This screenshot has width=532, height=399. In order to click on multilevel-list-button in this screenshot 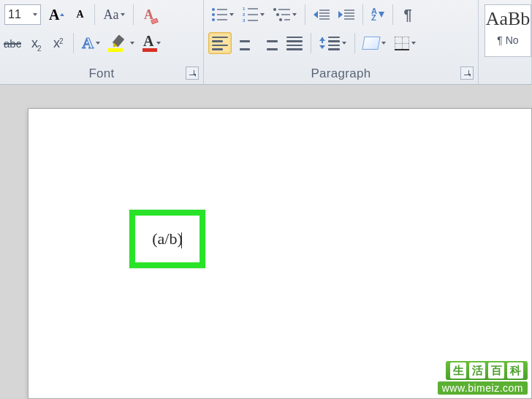, I will do `click(285, 15)`.